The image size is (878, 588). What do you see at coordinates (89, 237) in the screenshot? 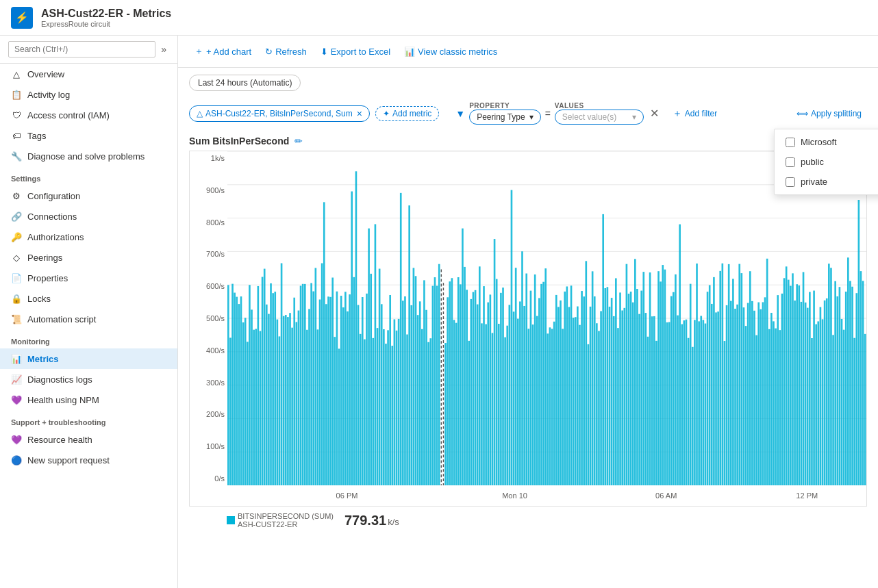
I see `sidebar-item-authorizations: 🔑Authorizations` at bounding box center [89, 237].